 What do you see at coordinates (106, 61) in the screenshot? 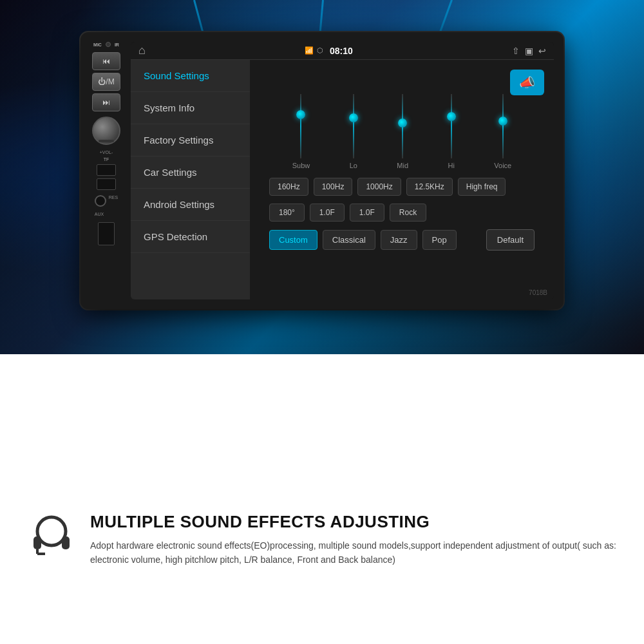
I see `prev-button: ⏮` at bounding box center [106, 61].